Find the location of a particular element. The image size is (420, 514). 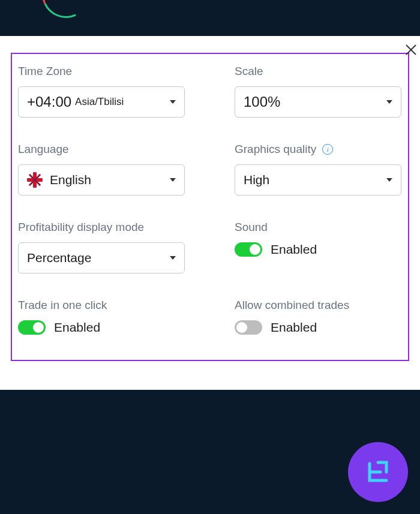

sound-toggle is located at coordinates (248, 250).